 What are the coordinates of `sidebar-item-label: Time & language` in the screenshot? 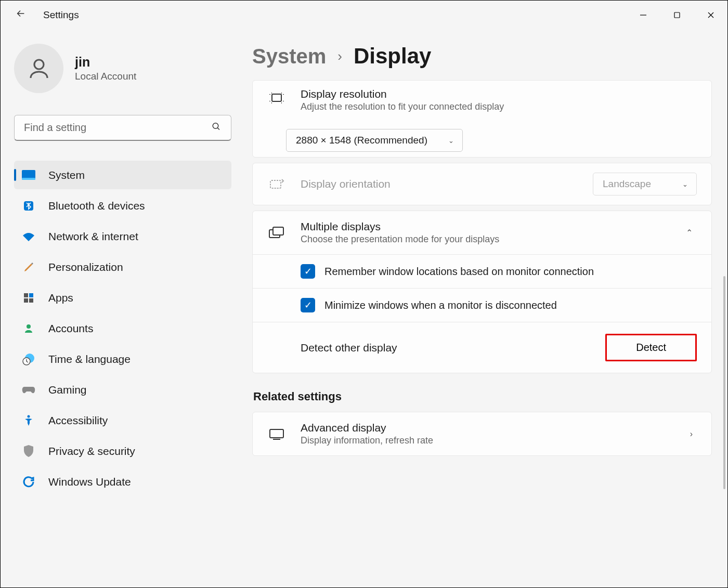 It's located at (89, 359).